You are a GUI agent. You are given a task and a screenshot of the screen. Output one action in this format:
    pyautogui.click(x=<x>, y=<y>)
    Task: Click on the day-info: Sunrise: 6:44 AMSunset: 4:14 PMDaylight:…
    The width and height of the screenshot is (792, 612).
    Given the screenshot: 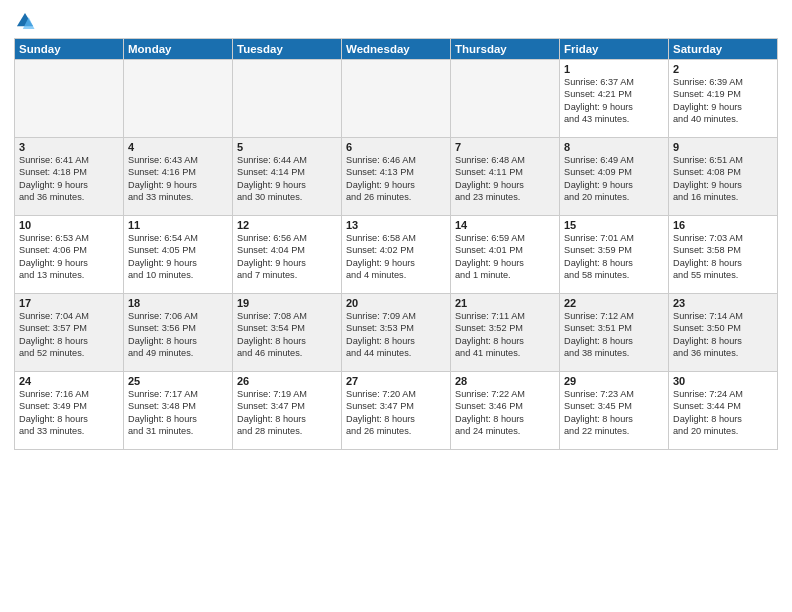 What is the action you would take?
    pyautogui.click(x=287, y=179)
    